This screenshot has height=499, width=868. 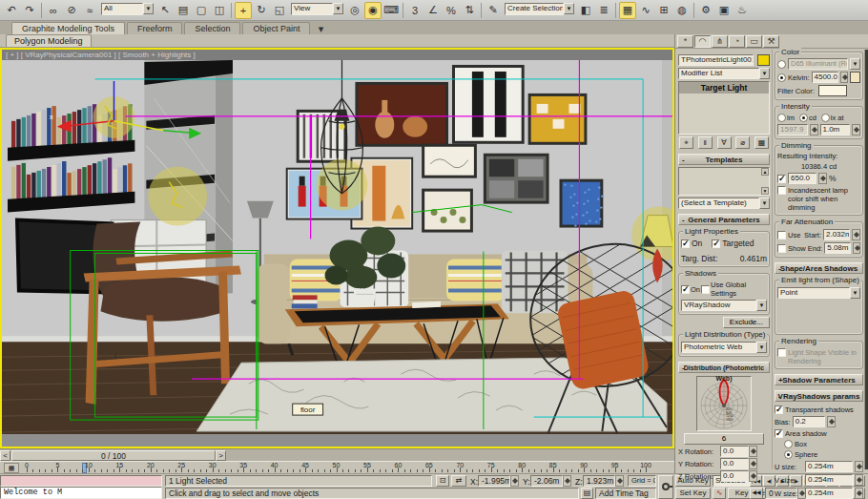 I want to click on maxscript-mini-listener-output: Welcome to M, so click(x=81, y=492).